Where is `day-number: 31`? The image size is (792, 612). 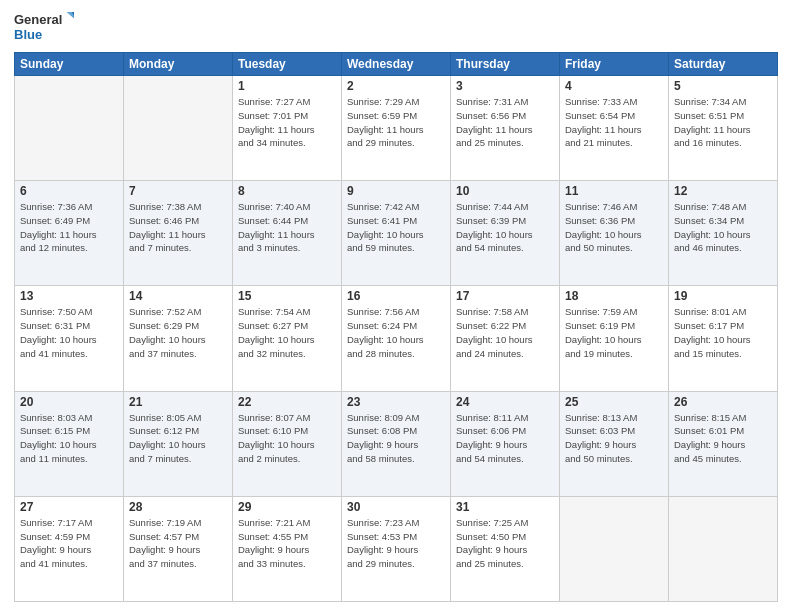
day-number: 31 is located at coordinates (505, 507).